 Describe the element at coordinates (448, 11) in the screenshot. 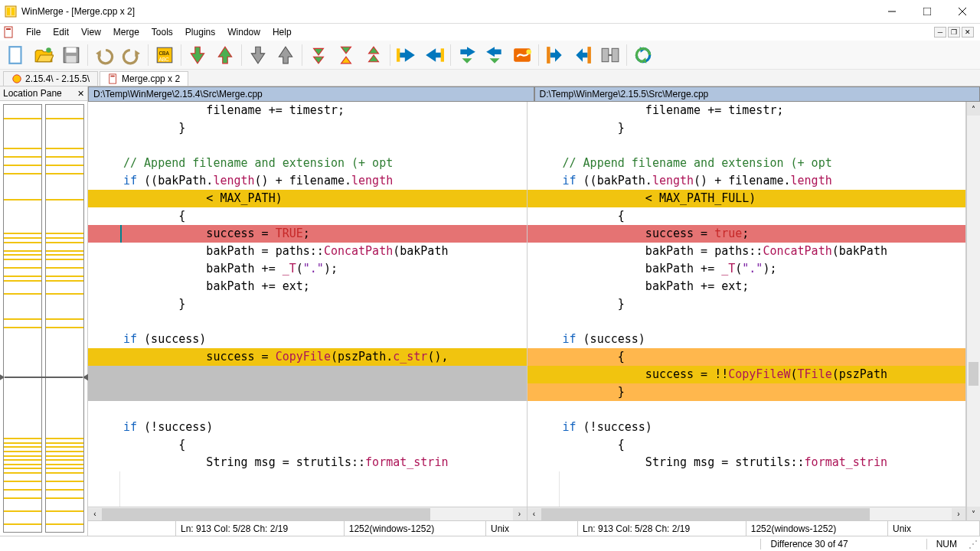

I see `window-title: WinMerge - [Merge.cpp x 2]` at that location.